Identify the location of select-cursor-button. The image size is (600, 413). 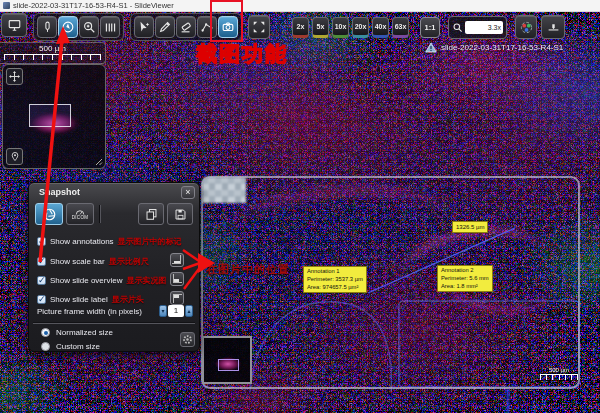
(144, 27).